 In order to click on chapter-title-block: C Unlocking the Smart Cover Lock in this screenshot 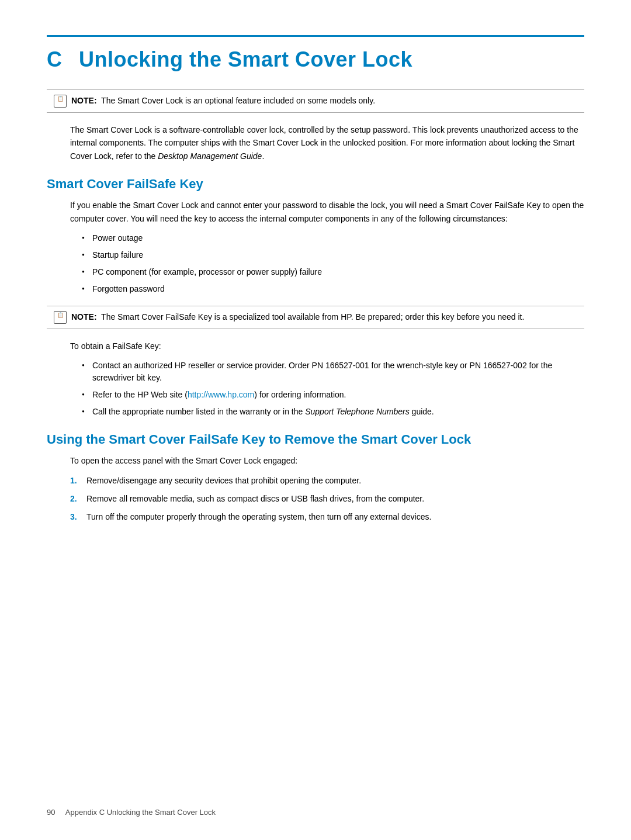, I will do `click(316, 54)`.